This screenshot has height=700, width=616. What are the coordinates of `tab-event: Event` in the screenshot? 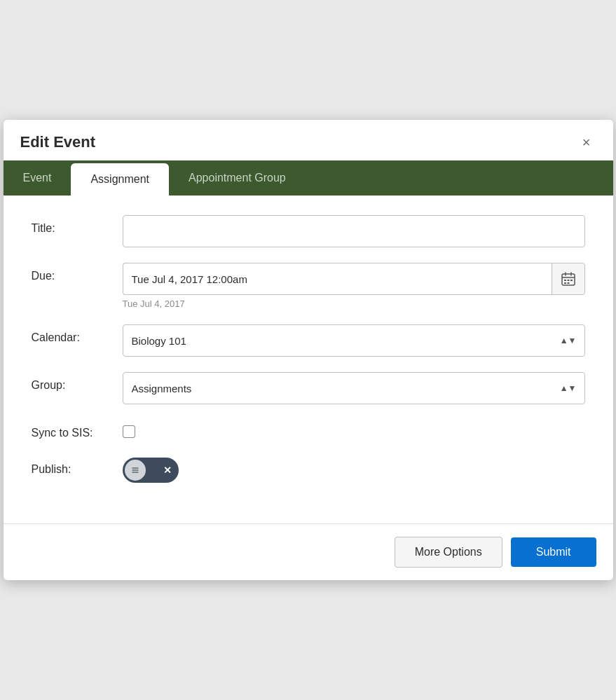 It's located at (38, 178).